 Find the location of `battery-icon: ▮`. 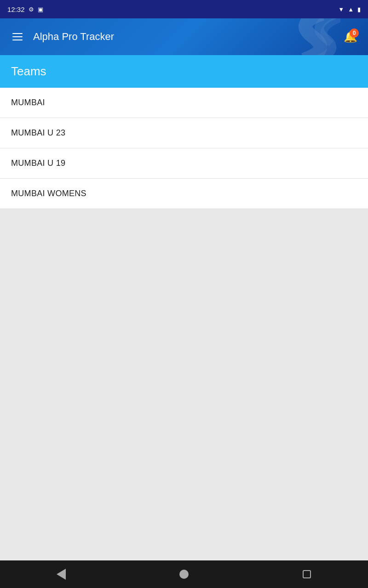

battery-icon: ▮ is located at coordinates (359, 9).